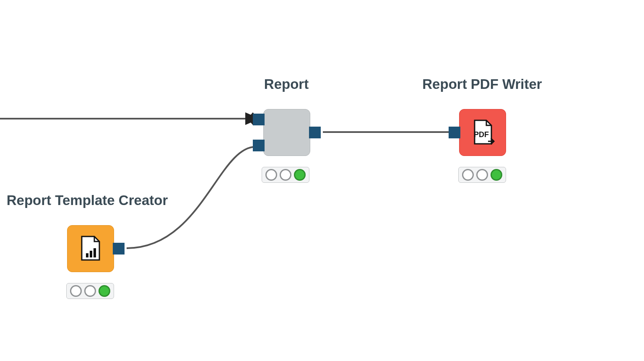 This screenshot has width=644, height=361. I want to click on node-pdf-writer-in-port, so click(454, 132).